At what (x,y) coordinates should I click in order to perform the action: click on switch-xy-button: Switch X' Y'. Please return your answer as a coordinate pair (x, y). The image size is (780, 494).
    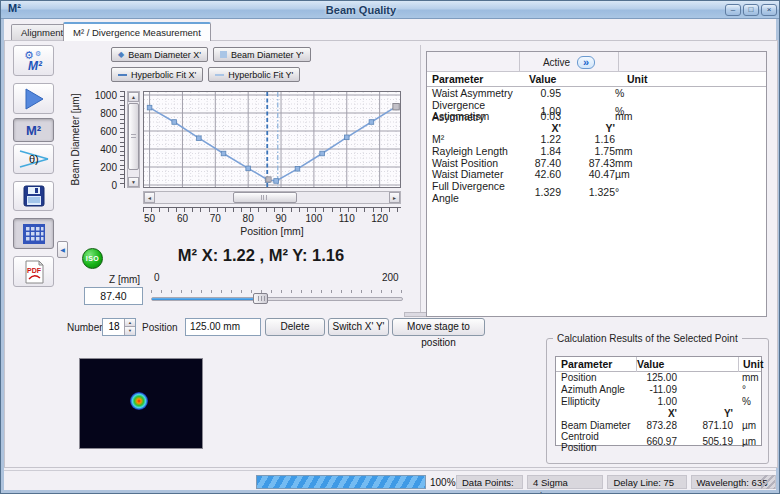
    Looking at the image, I should click on (358, 327).